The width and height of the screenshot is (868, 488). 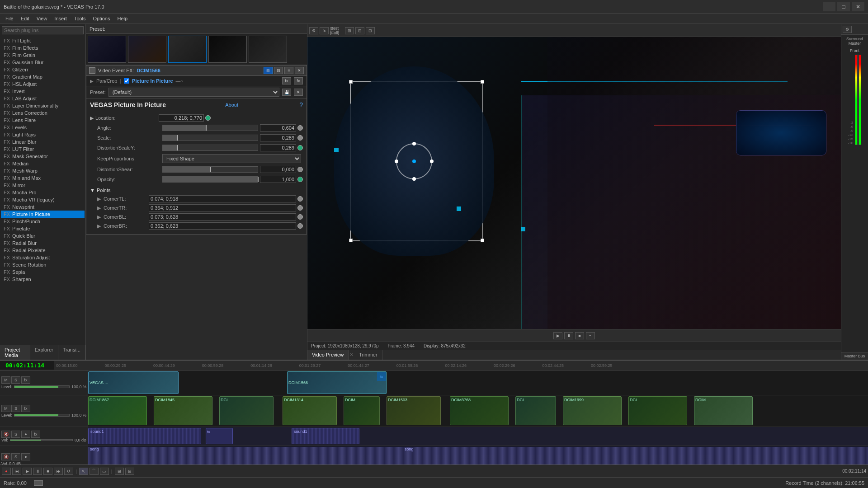 I want to click on plugin-picture-in-picture: FX Picture In Picture, so click(x=42, y=214).